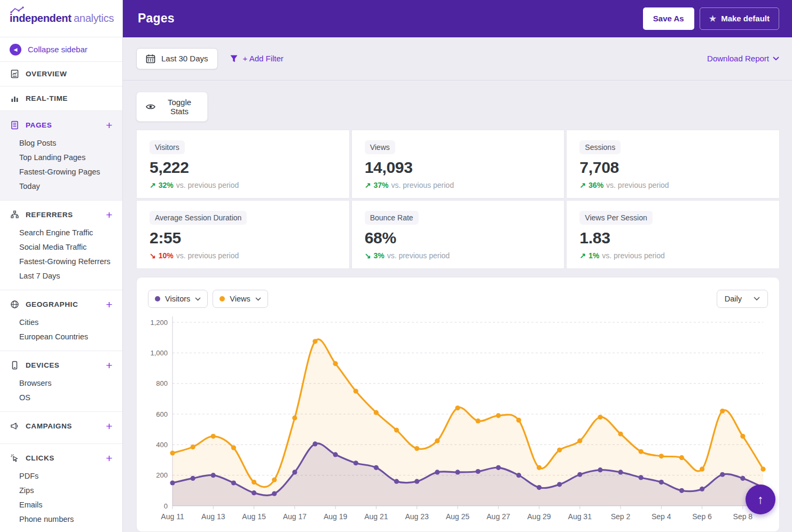 The width and height of the screenshot is (792, 532). I want to click on sidebar-item-clicks: CLICKS +, so click(61, 458).